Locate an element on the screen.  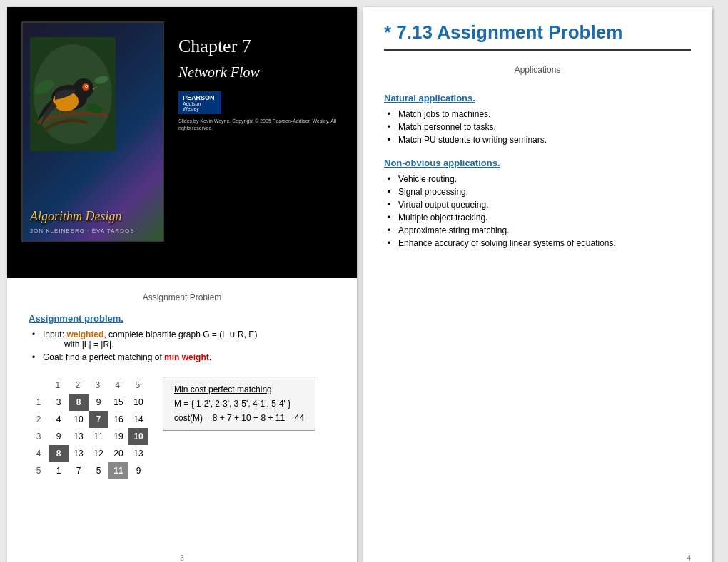
cell-0-2: 9 is located at coordinates (98, 402).